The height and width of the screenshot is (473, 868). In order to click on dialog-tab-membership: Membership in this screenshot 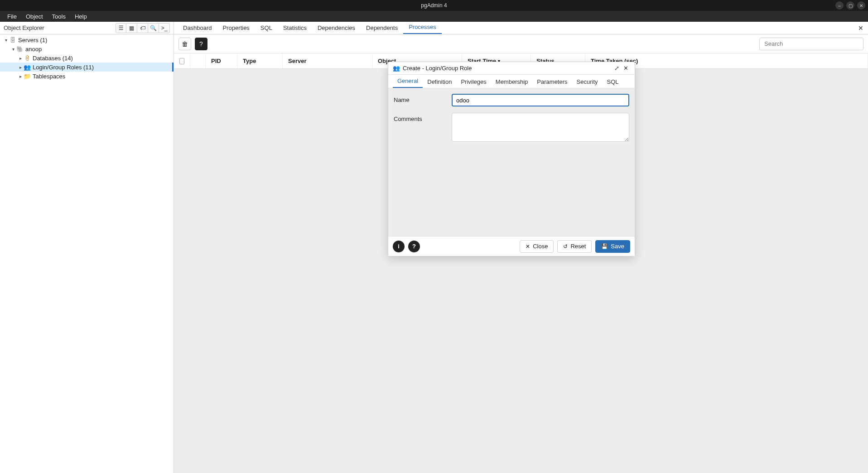, I will do `click(512, 82)`.